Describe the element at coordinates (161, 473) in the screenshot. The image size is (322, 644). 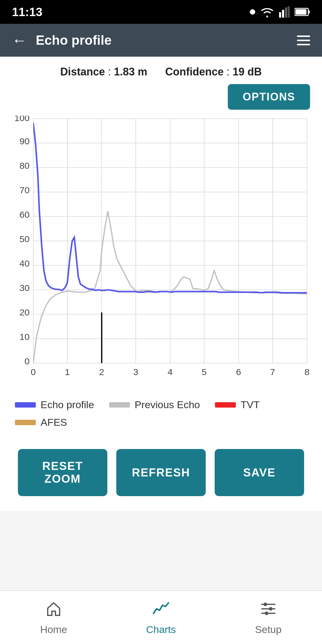
I see `refresh-button: REFRESH` at that location.